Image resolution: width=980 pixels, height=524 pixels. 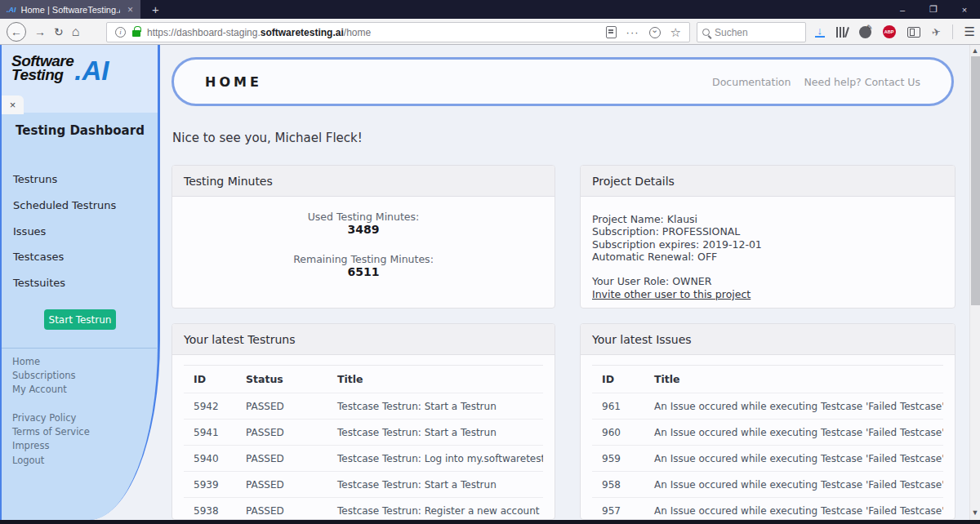 I want to click on url-bar: i https://dashboard-staging.softwaretest…, so click(x=399, y=33).